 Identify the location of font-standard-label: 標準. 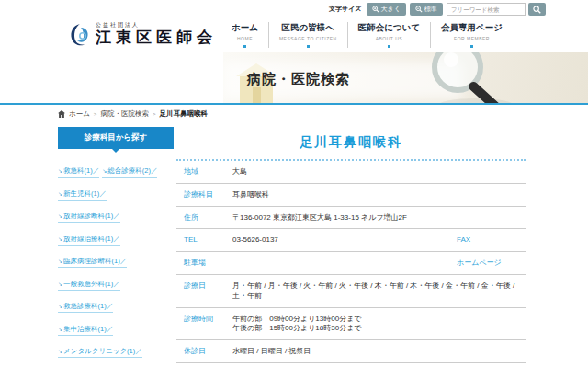
(431, 9).